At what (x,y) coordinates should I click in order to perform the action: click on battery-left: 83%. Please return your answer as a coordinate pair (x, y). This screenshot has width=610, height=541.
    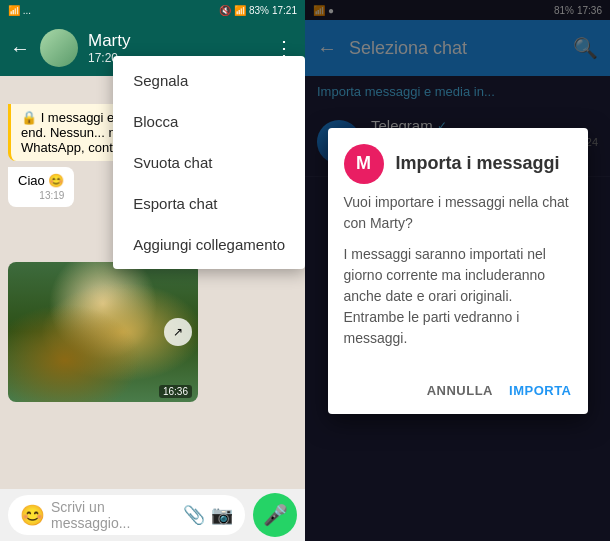
    Looking at the image, I should click on (259, 10).